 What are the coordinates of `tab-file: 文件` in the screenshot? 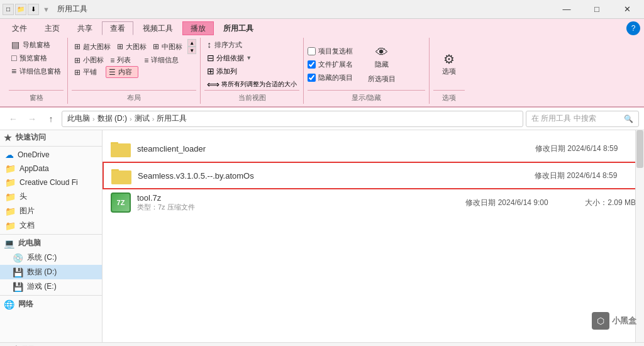 It's located at (19, 28).